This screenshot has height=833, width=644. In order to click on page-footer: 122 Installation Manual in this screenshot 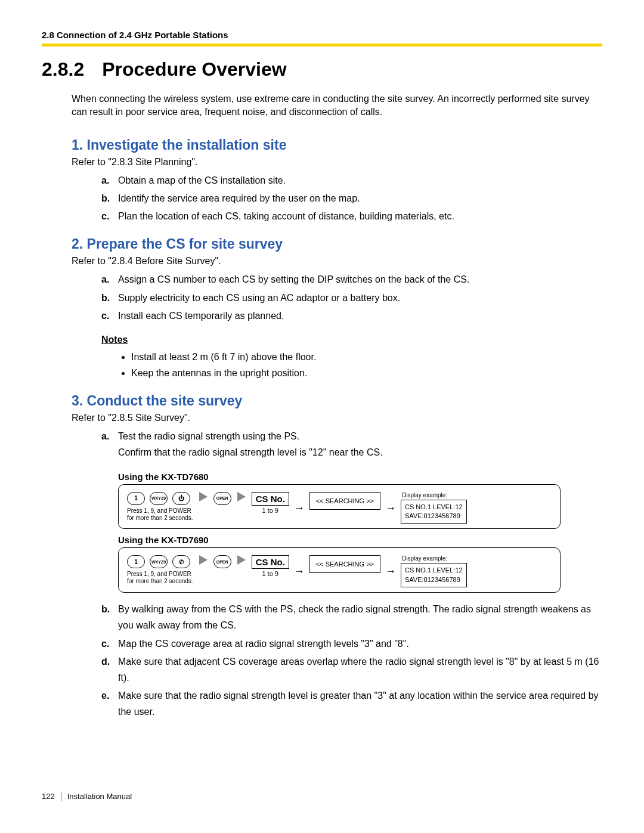, I will do `click(322, 797)`.